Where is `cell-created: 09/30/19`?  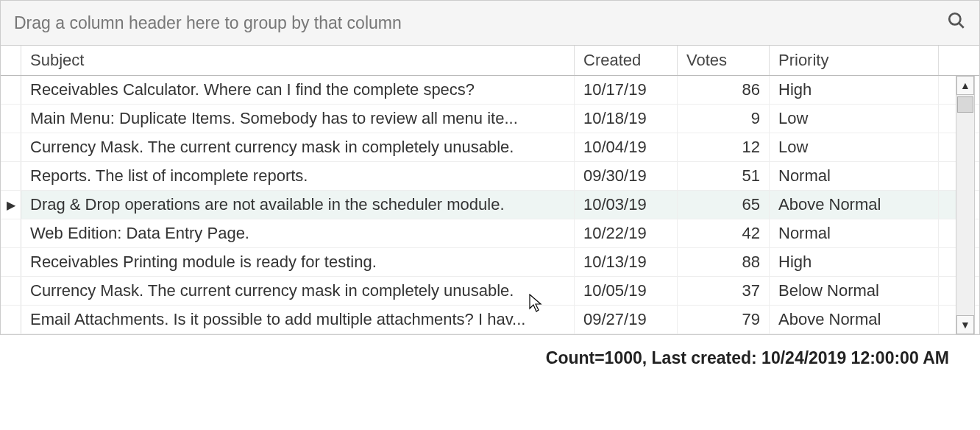 cell-created: 09/30/19 is located at coordinates (626, 176).